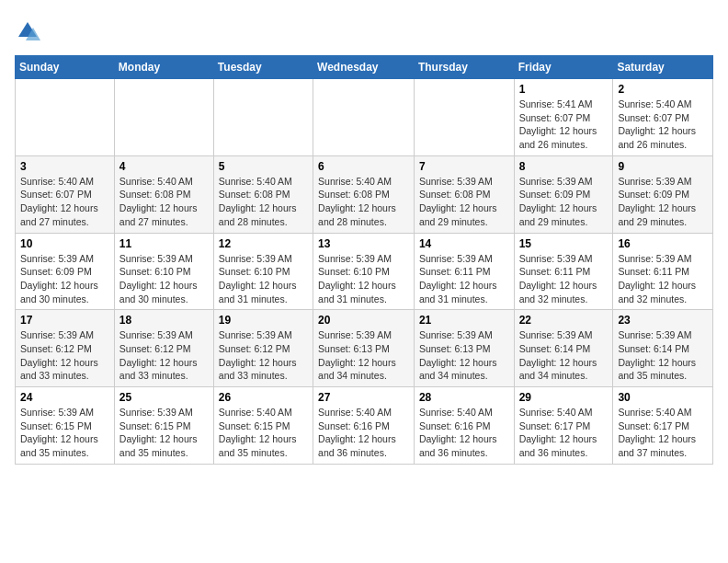 The image size is (728, 563). Describe the element at coordinates (663, 320) in the screenshot. I see `day-number: 23` at that location.